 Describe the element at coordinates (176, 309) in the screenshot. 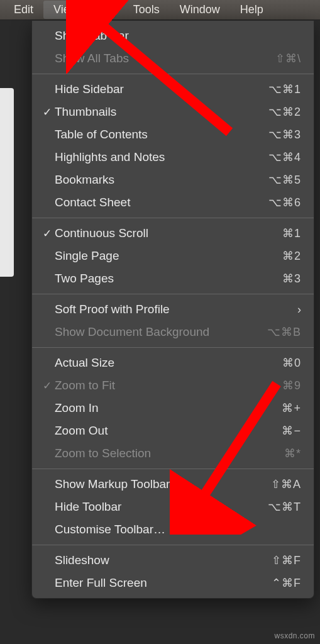

I see `menu-item-label: Soft Proof with Profile` at that location.